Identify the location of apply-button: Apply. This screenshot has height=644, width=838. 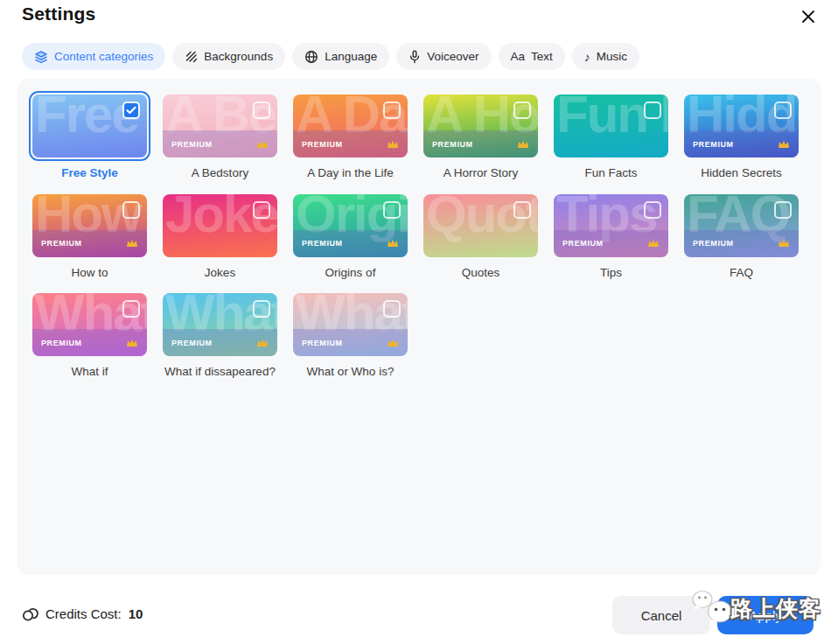
(765, 615).